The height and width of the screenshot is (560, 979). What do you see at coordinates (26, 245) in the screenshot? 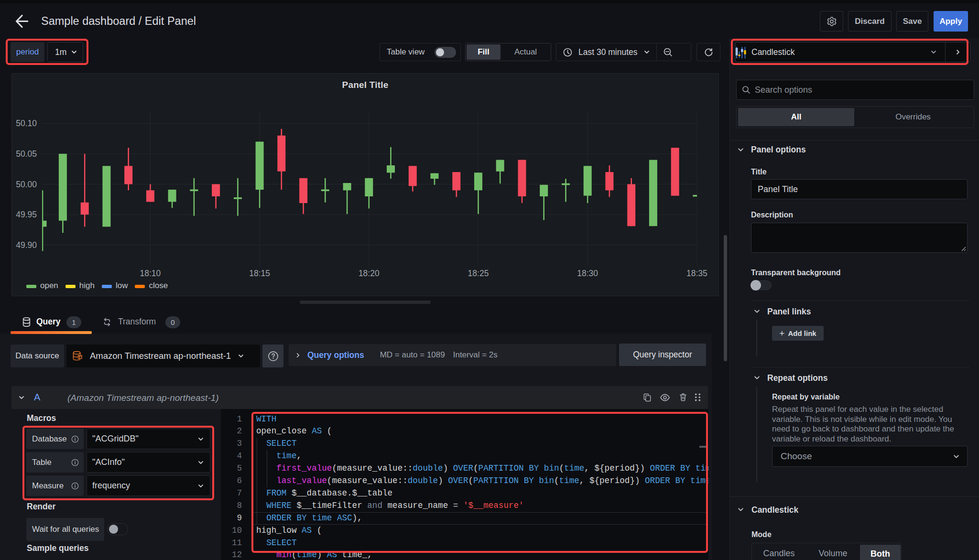
I see `svg-text: 49.90` at bounding box center [26, 245].